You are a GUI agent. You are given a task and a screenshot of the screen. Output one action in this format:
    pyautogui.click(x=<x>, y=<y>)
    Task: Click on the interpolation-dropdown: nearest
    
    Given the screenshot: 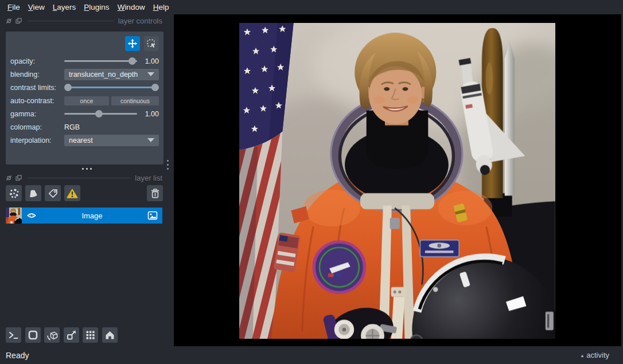 What is the action you would take?
    pyautogui.click(x=111, y=140)
    